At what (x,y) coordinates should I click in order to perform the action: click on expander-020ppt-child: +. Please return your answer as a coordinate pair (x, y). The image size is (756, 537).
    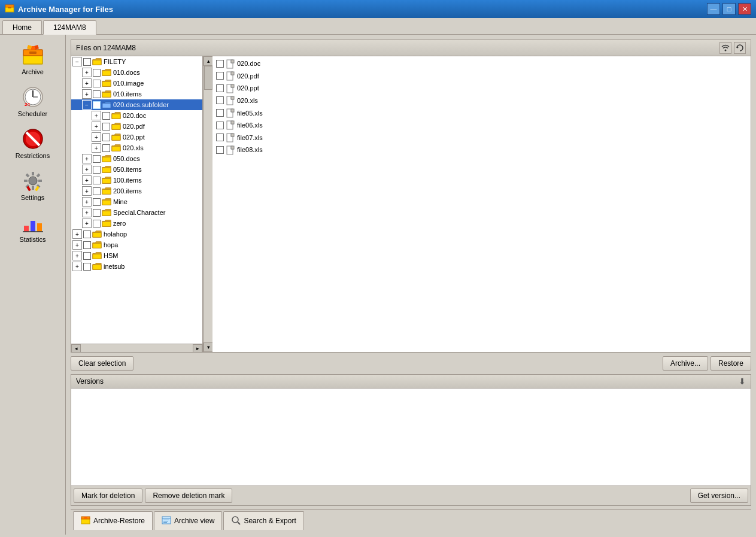
    Looking at the image, I should click on (96, 137).